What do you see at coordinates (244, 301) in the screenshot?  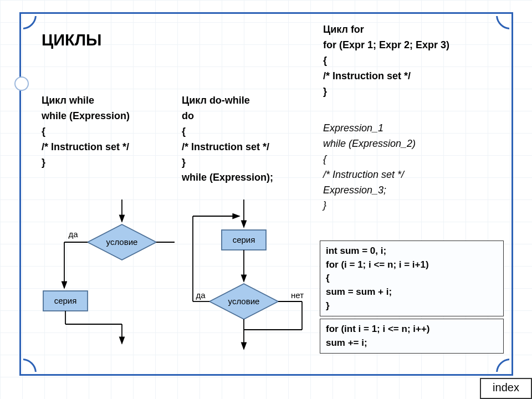 I see `condition-label-2: условие` at bounding box center [244, 301].